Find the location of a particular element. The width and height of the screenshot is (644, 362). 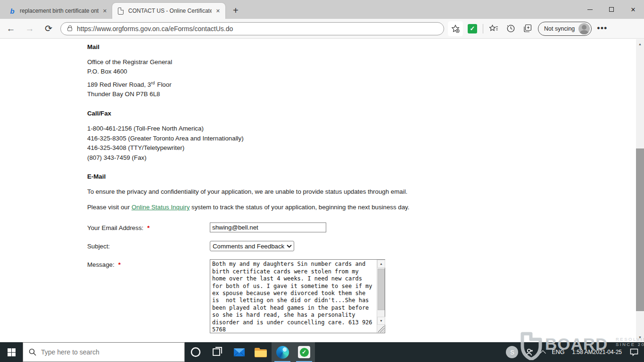

toolbar-divider is located at coordinates (483, 29).